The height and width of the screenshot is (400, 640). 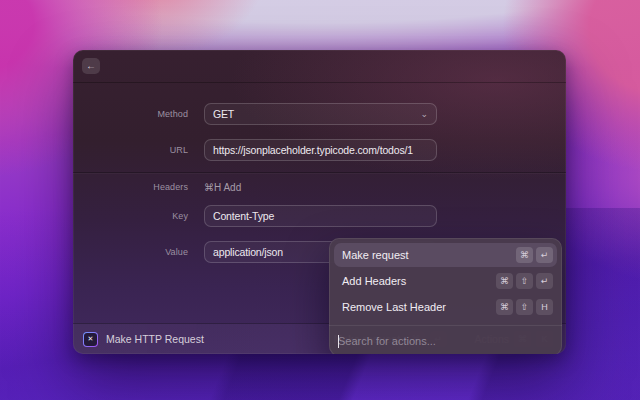 I want to click on method-value: GET, so click(x=314, y=114).